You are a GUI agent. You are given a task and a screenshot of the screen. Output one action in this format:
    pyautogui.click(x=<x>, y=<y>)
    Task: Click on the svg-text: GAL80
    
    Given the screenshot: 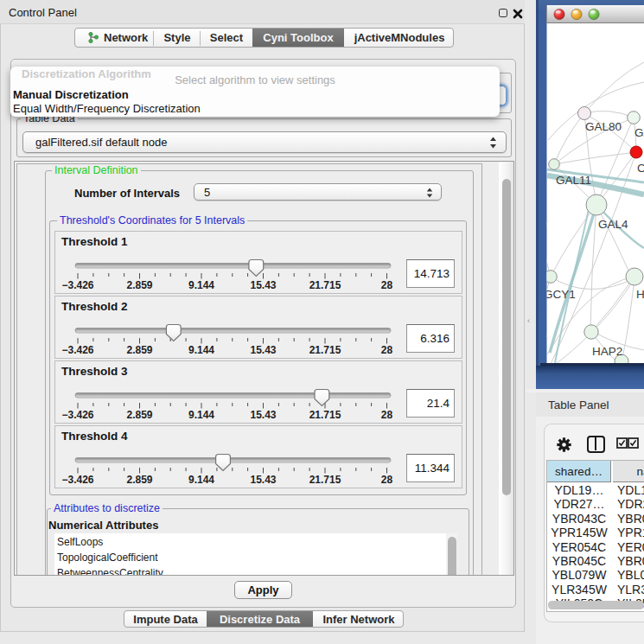 What is the action you would take?
    pyautogui.click(x=603, y=126)
    